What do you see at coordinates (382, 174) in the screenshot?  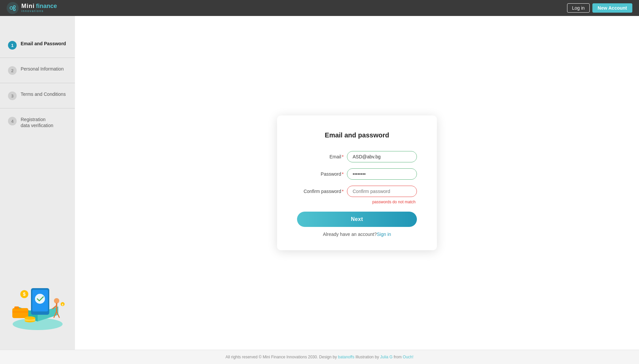 I see `password-input` at bounding box center [382, 174].